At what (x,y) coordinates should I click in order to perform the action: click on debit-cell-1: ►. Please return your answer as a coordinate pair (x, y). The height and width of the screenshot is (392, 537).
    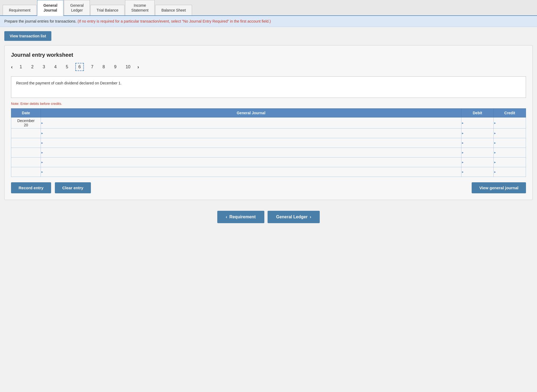
    Looking at the image, I should click on (478, 123).